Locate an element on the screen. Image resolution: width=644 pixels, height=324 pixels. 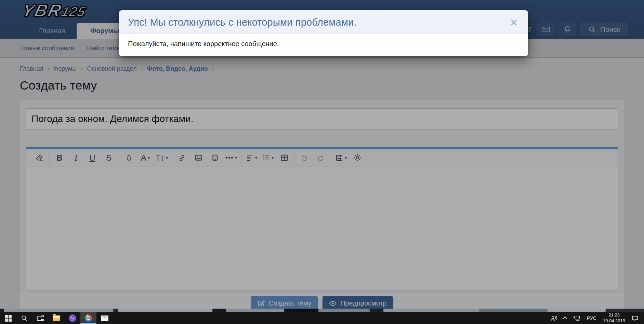
folder-icon is located at coordinates (56, 318).